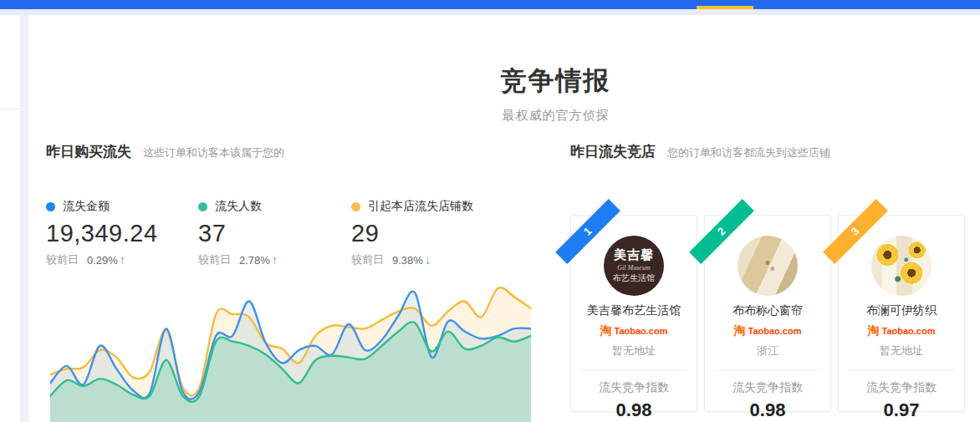  I want to click on stat-value: 37, so click(237, 234).